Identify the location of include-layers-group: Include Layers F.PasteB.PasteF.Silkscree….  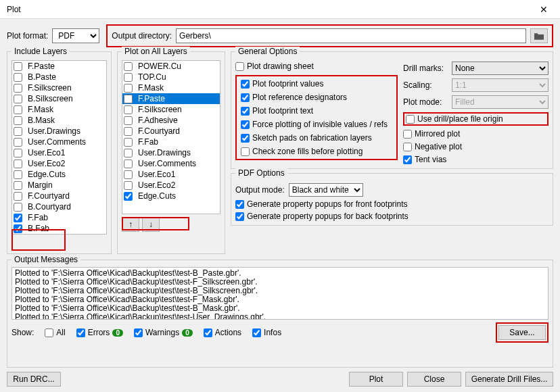
(60, 153).